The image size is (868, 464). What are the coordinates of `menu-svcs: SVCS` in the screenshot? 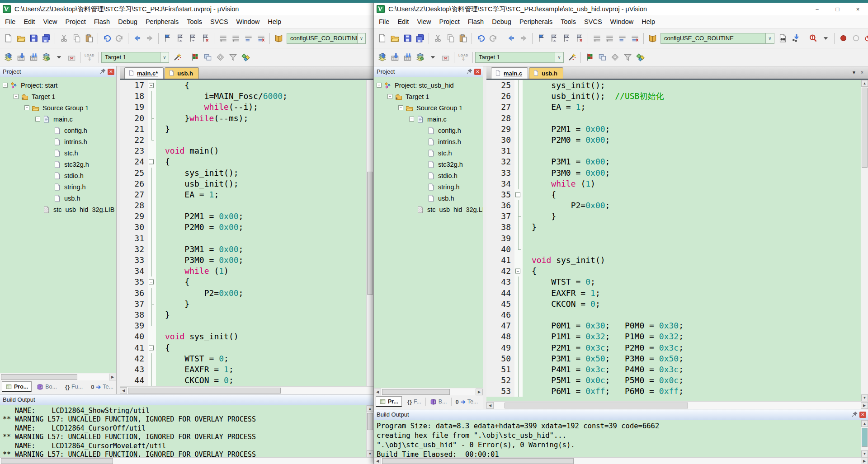 It's located at (219, 22).